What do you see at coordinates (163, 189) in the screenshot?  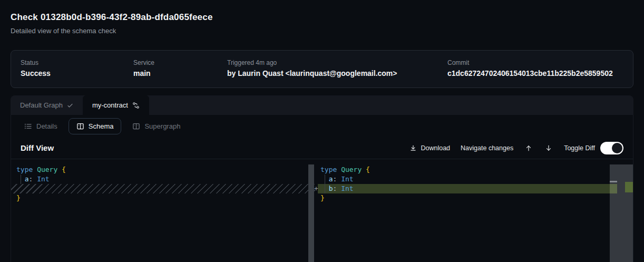 I see `diff-filler-line` at bounding box center [163, 189].